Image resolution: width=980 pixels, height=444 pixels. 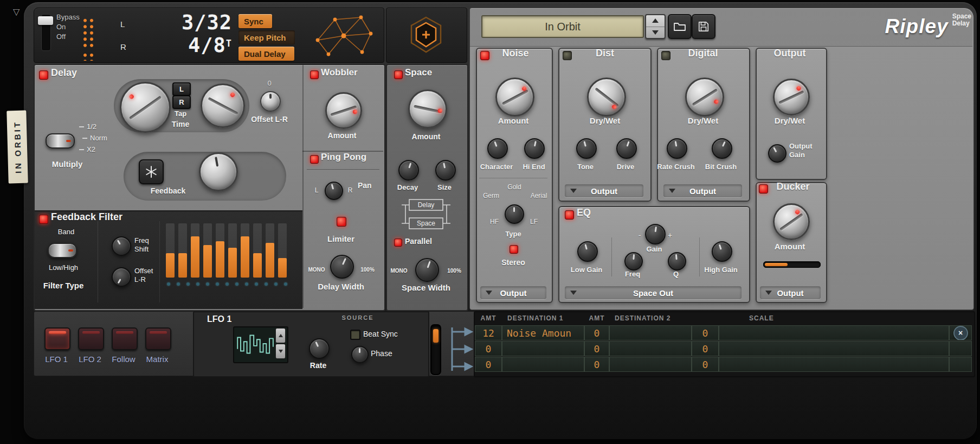 What do you see at coordinates (121, 277) in the screenshot?
I see `filter-offset-knob` at bounding box center [121, 277].